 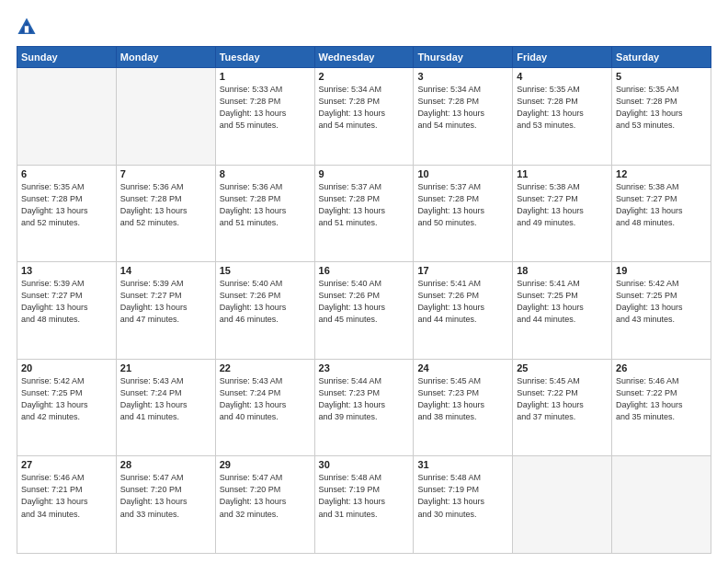 I want to click on day-number: 25, so click(x=563, y=368).